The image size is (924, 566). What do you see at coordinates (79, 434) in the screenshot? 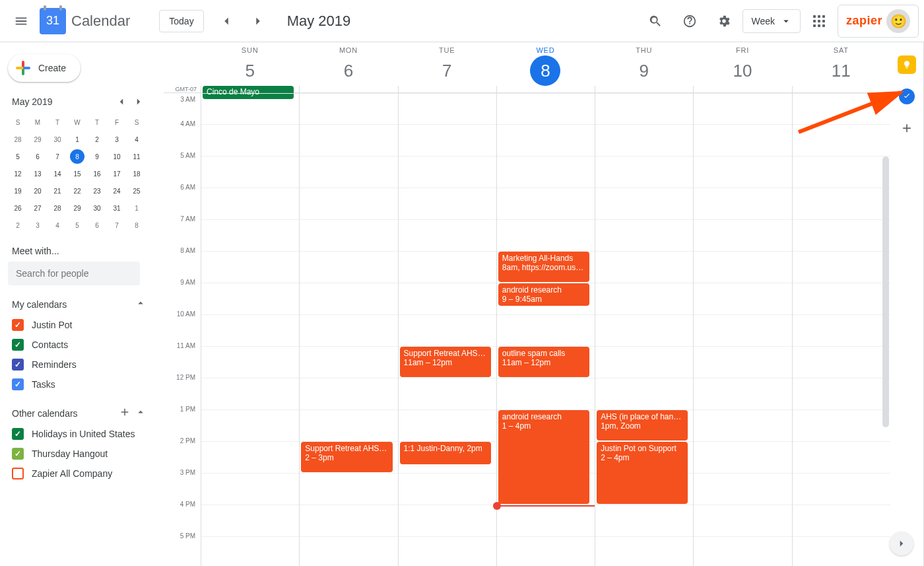
I see `calendar-item: ✓Holidays in United States` at bounding box center [79, 434].